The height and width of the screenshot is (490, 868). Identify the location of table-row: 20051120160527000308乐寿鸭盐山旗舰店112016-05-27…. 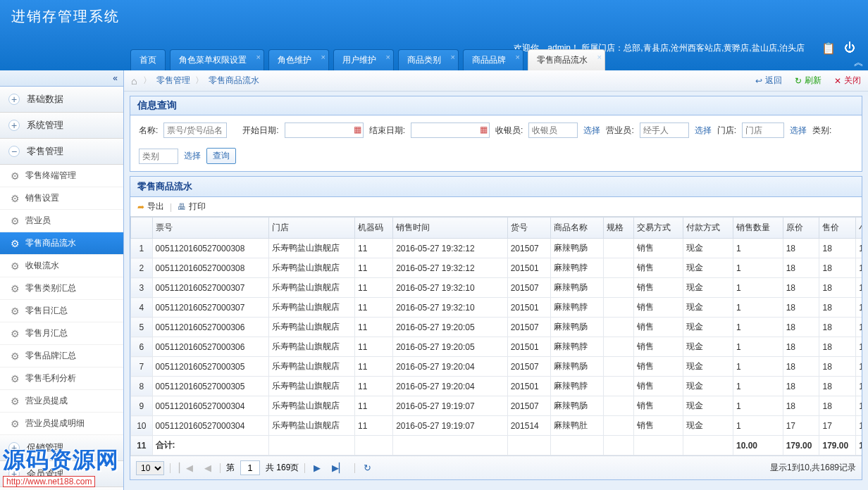
(497, 268).